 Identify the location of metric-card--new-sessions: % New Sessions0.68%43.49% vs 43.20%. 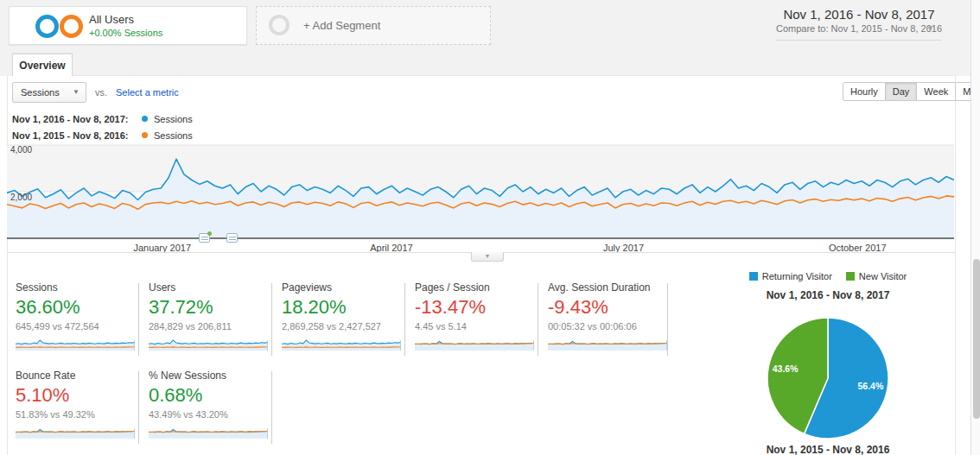
(210, 406).